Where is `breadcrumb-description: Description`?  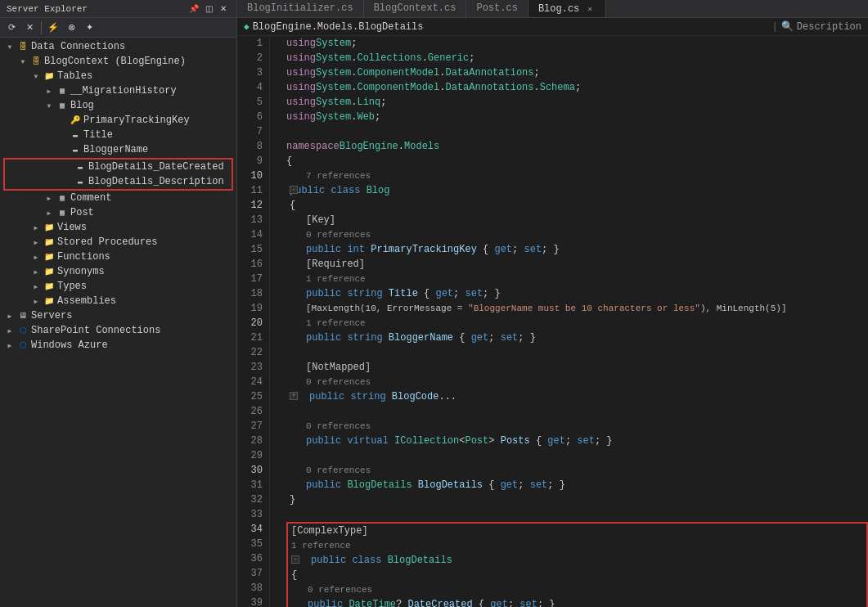
breadcrumb-description: Description is located at coordinates (830, 27).